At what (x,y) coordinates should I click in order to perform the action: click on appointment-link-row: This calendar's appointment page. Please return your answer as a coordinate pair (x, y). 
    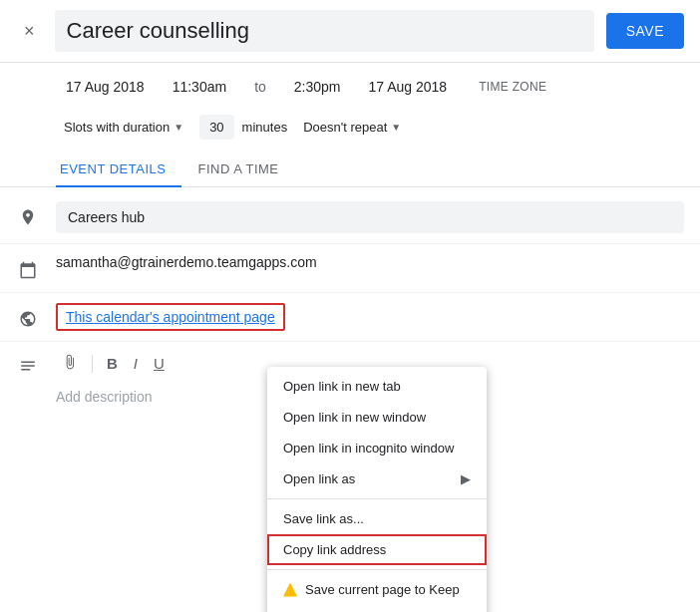
    Looking at the image, I should click on (350, 317).